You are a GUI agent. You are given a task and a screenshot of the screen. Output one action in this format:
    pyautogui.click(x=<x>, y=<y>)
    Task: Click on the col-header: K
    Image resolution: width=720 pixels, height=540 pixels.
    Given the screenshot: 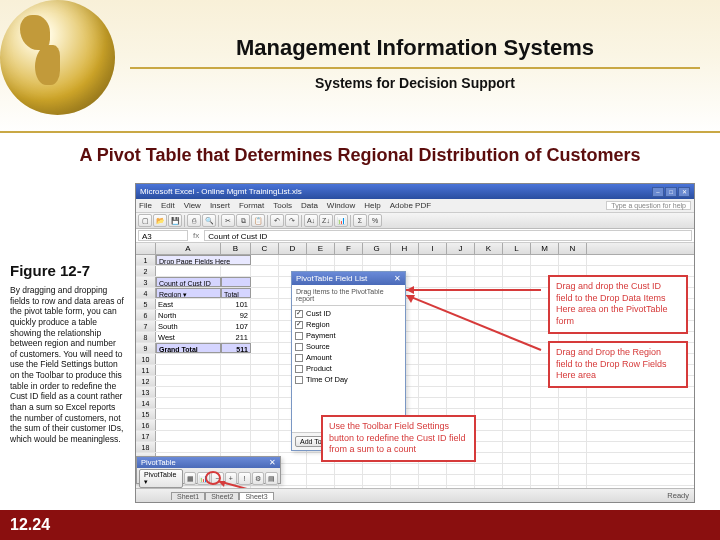 What is the action you would take?
    pyautogui.click(x=489, y=248)
    